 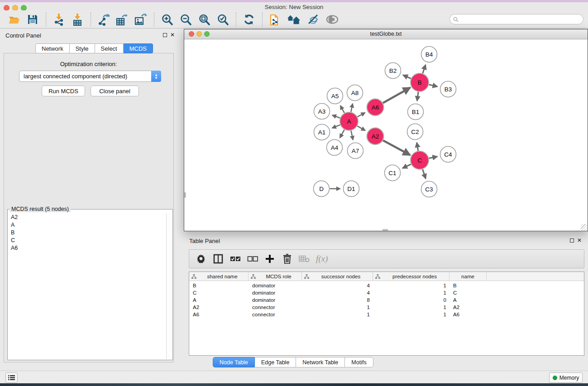 I want to click on graph-edge-A-A6, so click(x=361, y=115).